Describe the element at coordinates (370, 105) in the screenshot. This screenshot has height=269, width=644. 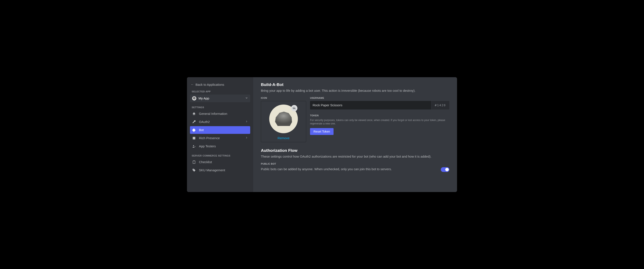
I see `username-input` at that location.